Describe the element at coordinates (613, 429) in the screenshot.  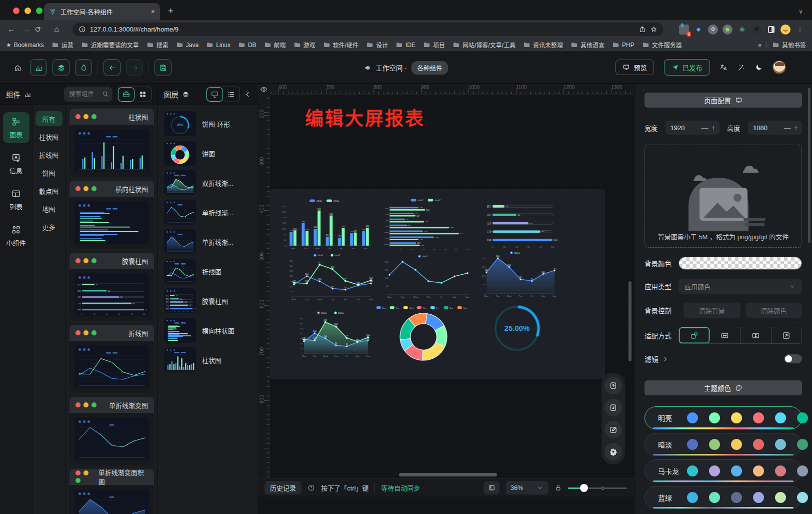
I see `edit-button` at that location.